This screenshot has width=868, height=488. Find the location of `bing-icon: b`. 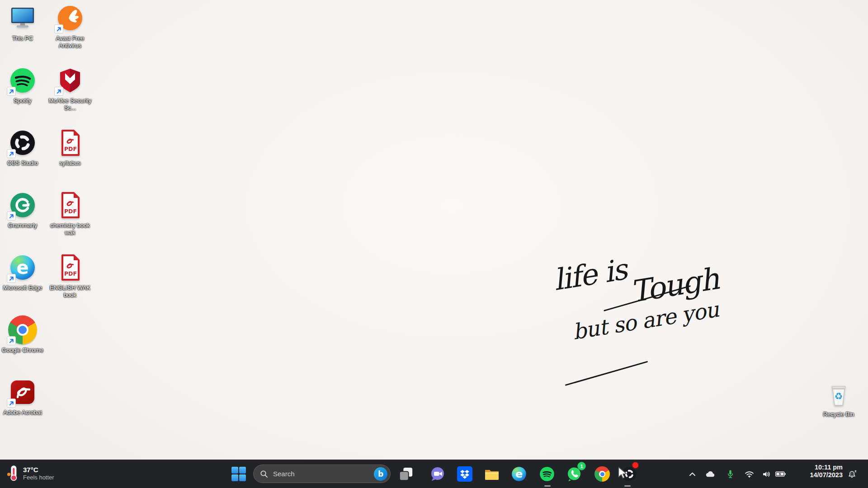

bing-icon: b is located at coordinates (381, 474).